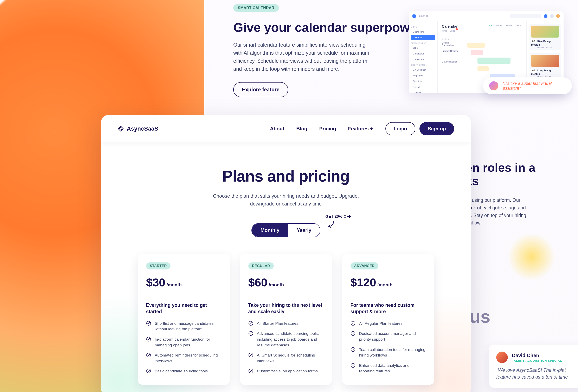  What do you see at coordinates (423, 92) in the screenshot?
I see `cal-side-item: Settings` at bounding box center [423, 92].